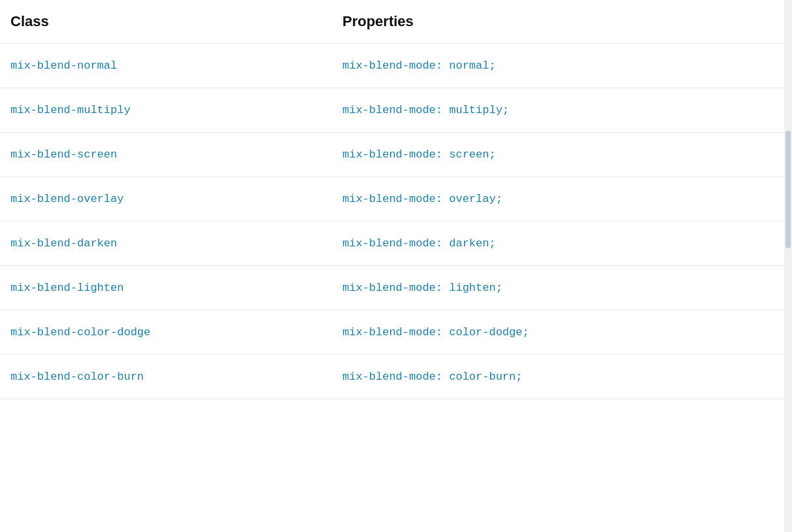 The image size is (792, 532). I want to click on property-cell: mix-blend-mode: normal;, so click(557, 66).